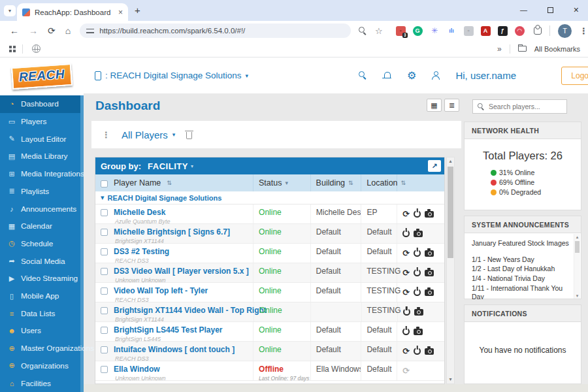  What do you see at coordinates (270, 198) in the screenshot?
I see `group-row: ▾ REACH Digital Signage Solutions` at bounding box center [270, 198].